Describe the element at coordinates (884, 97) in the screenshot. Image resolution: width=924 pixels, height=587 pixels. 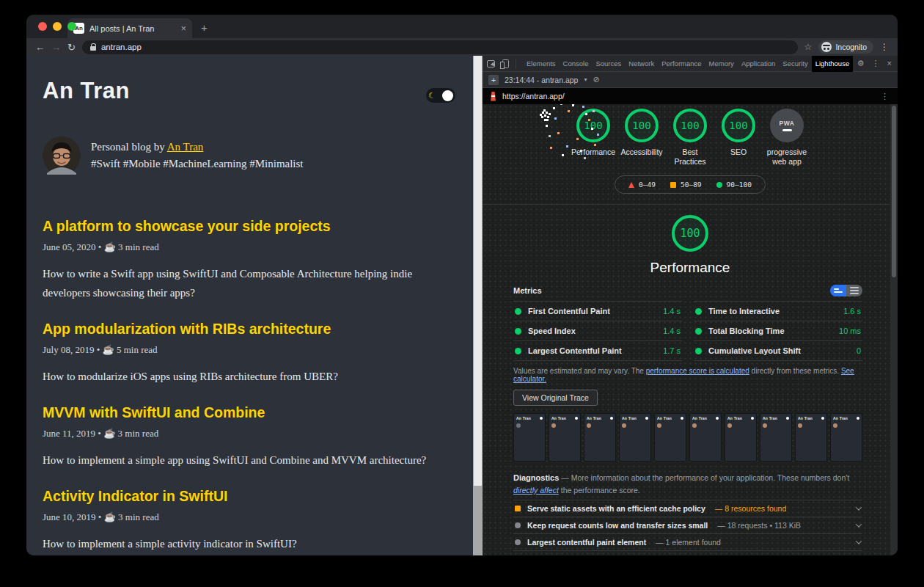
I see `report-menu-icon: ⋮` at that location.